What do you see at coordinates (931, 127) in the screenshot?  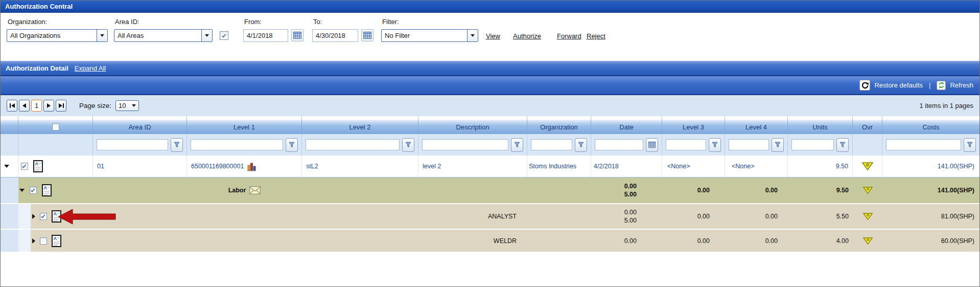 I see `header-costs: Costs` at bounding box center [931, 127].